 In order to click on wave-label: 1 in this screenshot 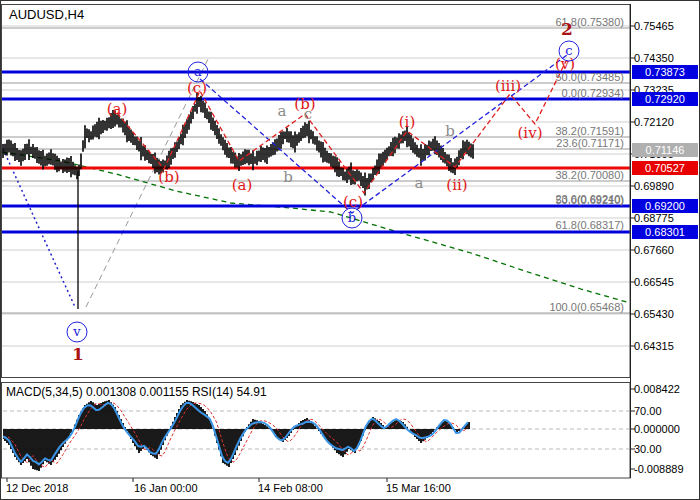, I will do `click(78, 354)`.